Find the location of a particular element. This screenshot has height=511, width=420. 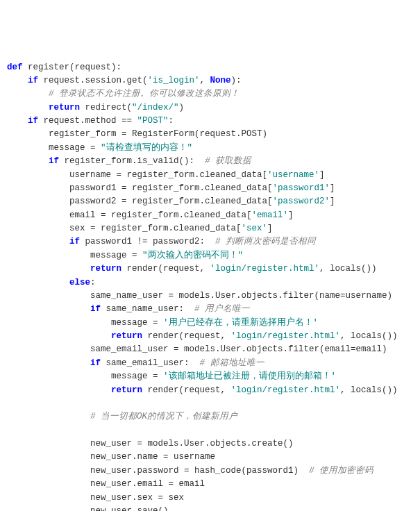

string: 'sex' is located at coordinates (255, 228).